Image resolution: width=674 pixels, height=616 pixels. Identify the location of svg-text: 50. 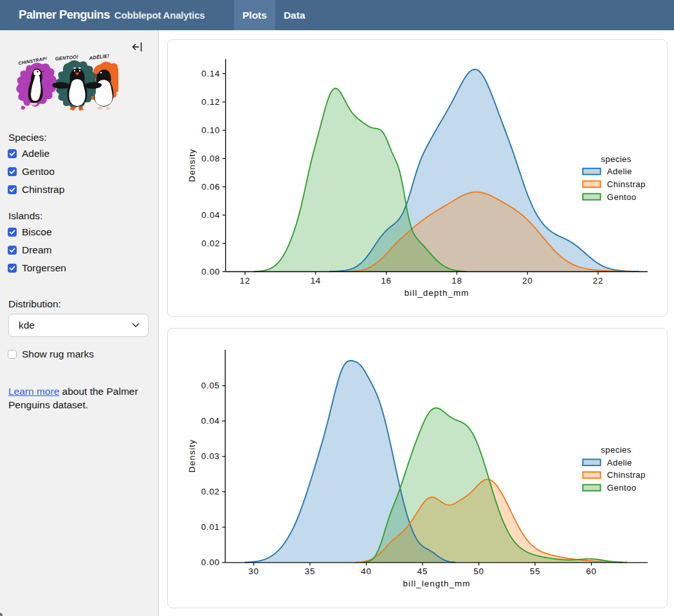
(478, 571).